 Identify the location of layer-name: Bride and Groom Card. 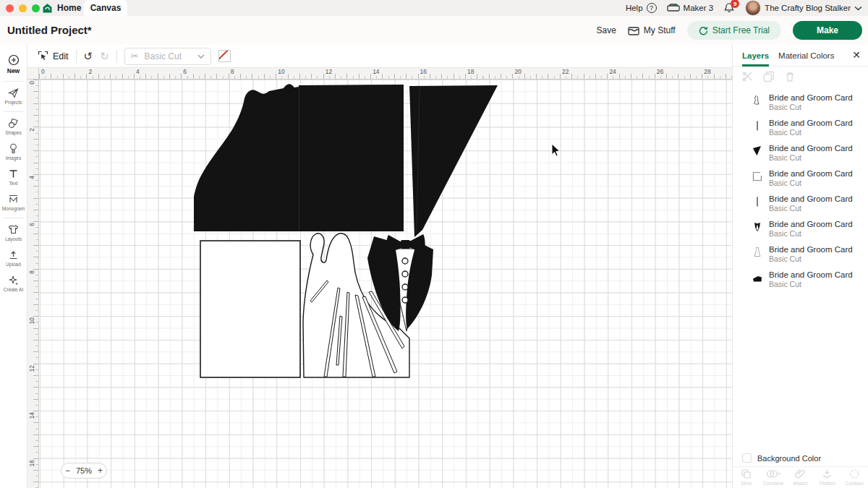
(811, 148).